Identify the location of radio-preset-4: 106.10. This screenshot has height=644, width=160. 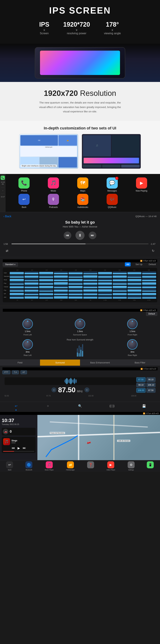
(151, 385).